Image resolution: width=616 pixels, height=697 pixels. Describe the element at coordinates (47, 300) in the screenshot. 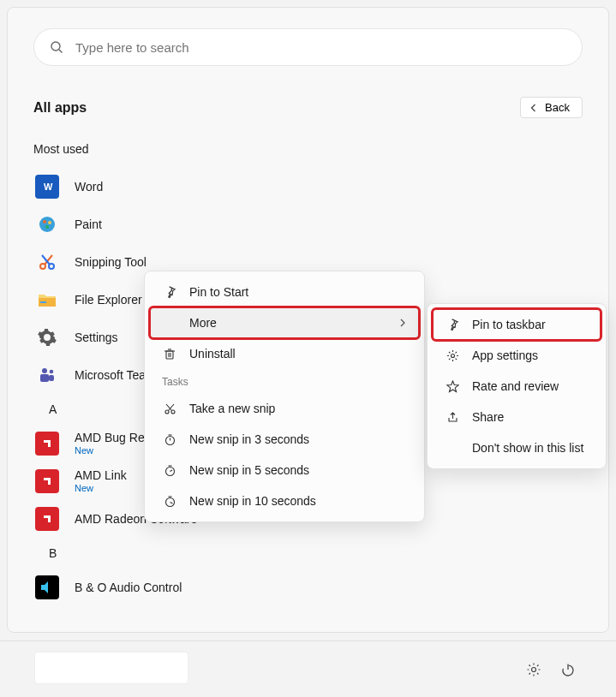

I see `file-explorer-icon` at that location.